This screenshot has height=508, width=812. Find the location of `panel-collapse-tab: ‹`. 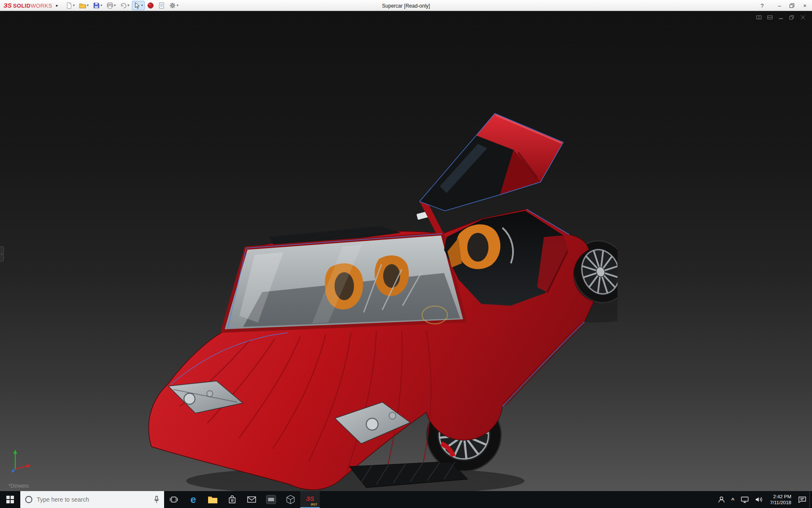

panel-collapse-tab: ‹ is located at coordinates (2, 254).